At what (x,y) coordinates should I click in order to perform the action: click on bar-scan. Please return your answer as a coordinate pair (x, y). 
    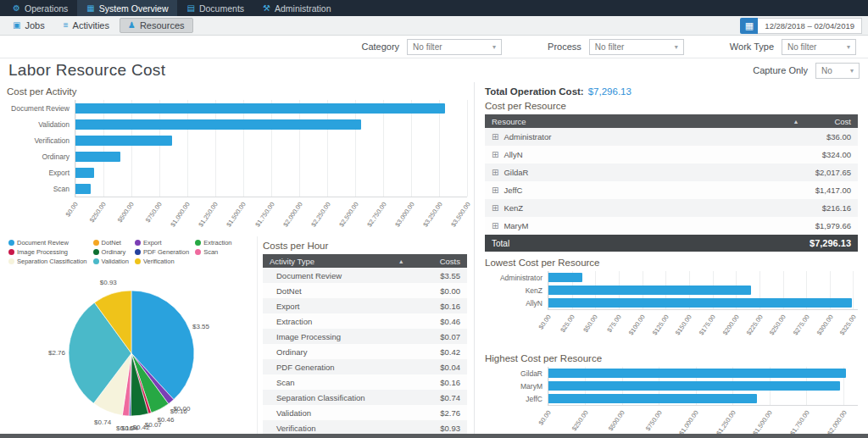
    Looking at the image, I should click on (83, 189).